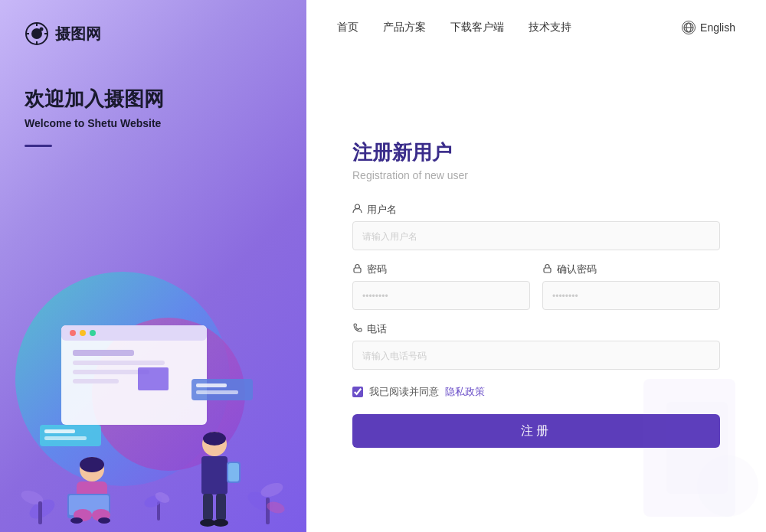 This screenshot has height=532, width=766. I want to click on phone-icon, so click(357, 329).